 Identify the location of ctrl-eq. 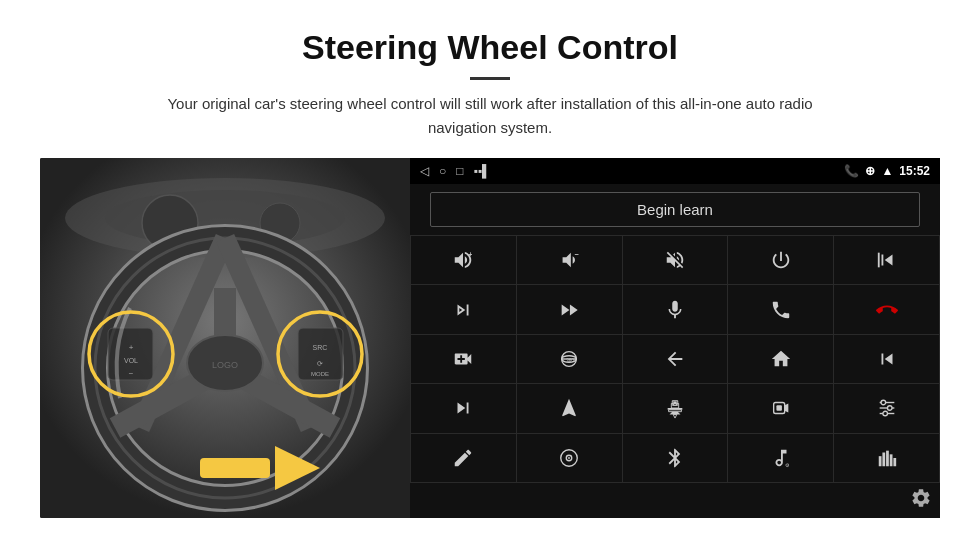
(676, 408).